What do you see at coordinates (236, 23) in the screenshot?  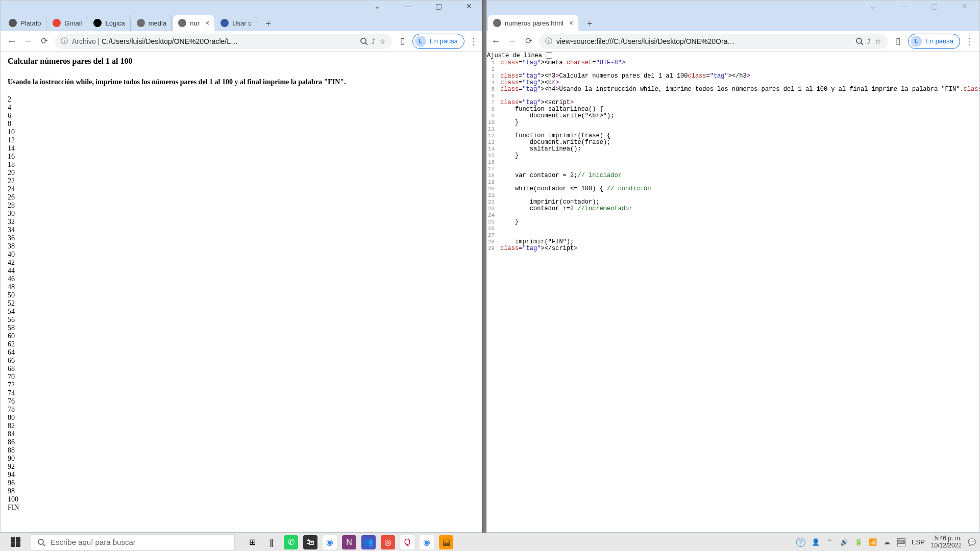 I see `browser-tab: Usar c` at bounding box center [236, 23].